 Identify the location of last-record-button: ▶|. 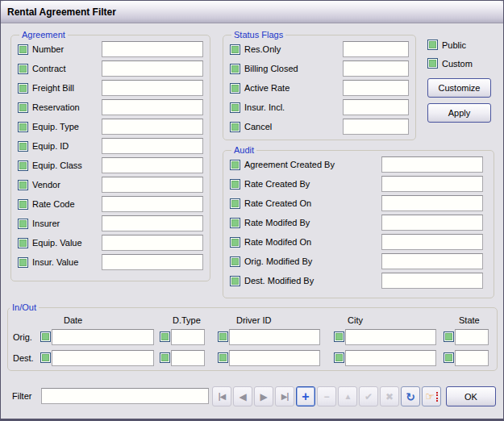
(285, 397).